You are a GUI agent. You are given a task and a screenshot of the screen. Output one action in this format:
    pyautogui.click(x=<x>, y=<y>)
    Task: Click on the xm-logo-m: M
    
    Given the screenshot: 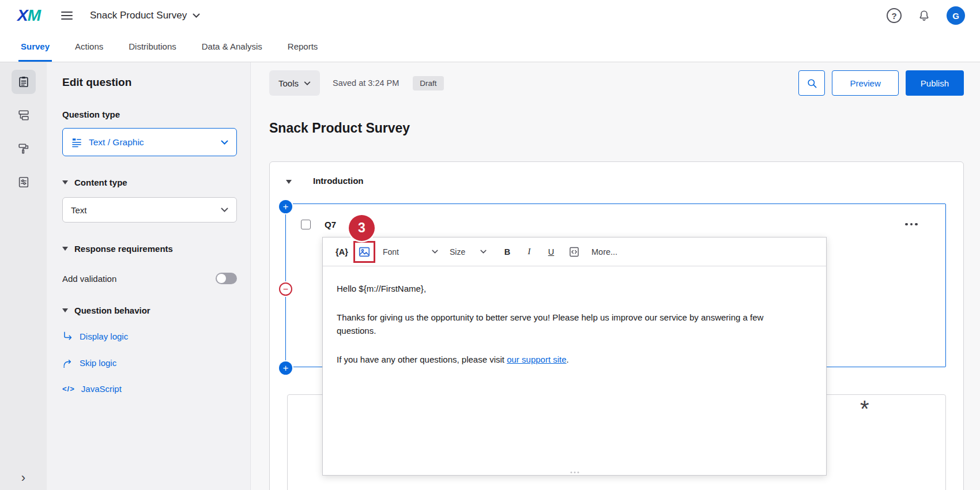 What is the action you would take?
    pyautogui.click(x=34, y=15)
    